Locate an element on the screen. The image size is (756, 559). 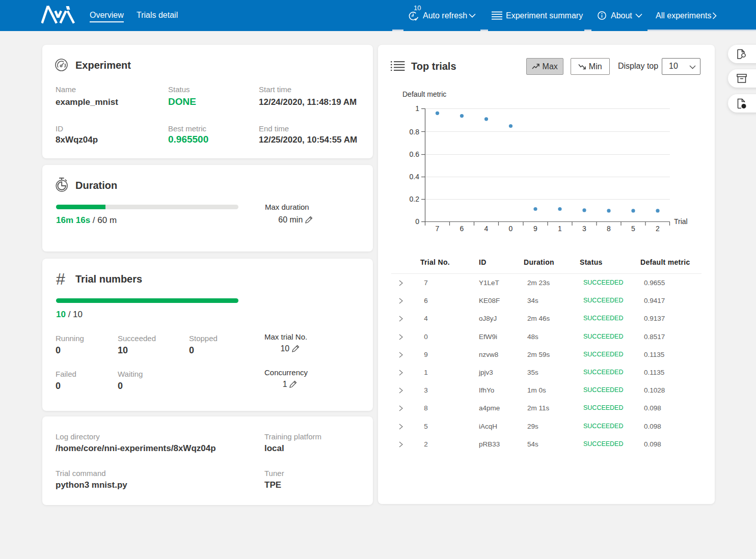
svg-text: 0.4 is located at coordinates (415, 177).